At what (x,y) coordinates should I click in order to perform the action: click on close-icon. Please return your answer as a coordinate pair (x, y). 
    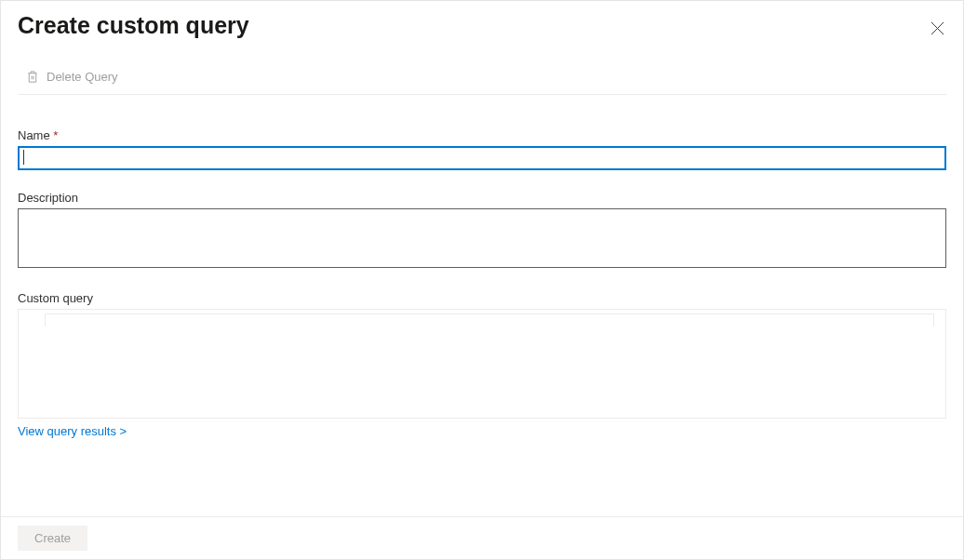
    Looking at the image, I should click on (938, 28).